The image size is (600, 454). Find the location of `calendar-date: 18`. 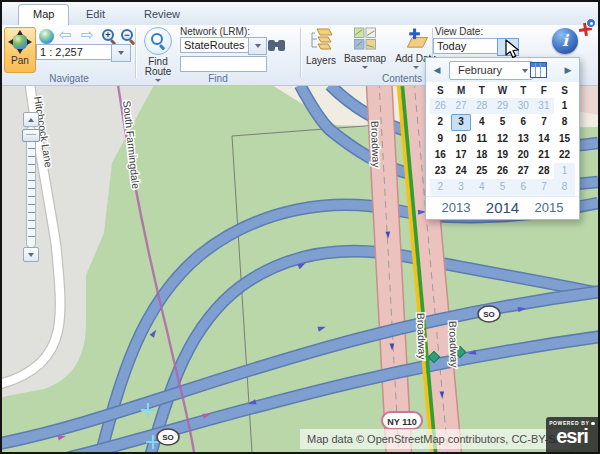

calendar-date: 18 is located at coordinates (482, 155).